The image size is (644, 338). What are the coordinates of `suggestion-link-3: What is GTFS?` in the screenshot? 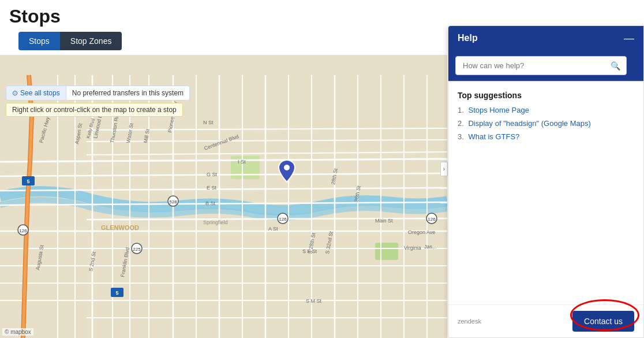 It's located at (494, 136).